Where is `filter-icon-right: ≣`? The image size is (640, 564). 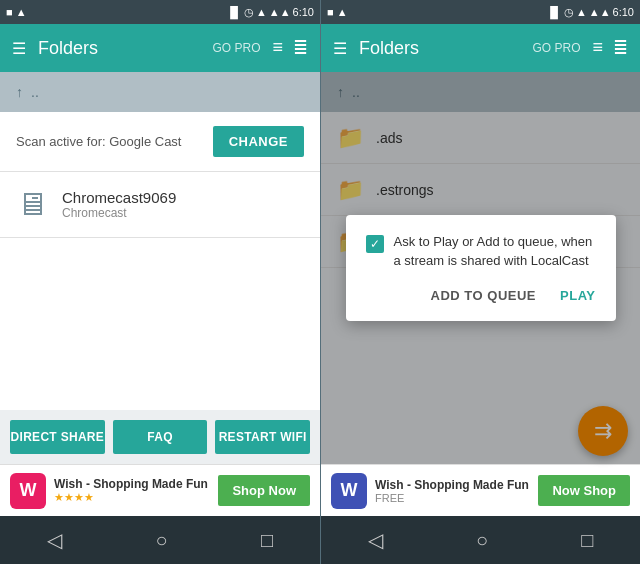 filter-icon-right: ≣ is located at coordinates (620, 48).